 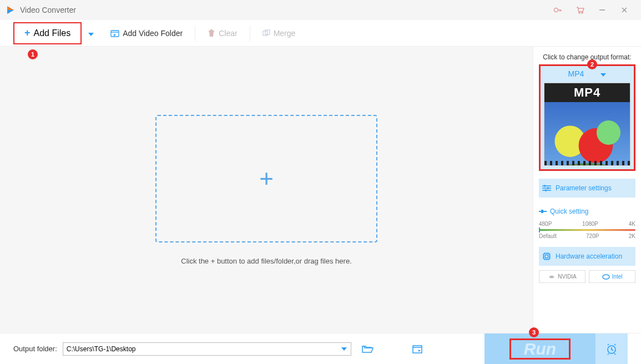 What do you see at coordinates (567, 276) in the screenshot?
I see `nvidia-label: NVIDIA` at bounding box center [567, 276].